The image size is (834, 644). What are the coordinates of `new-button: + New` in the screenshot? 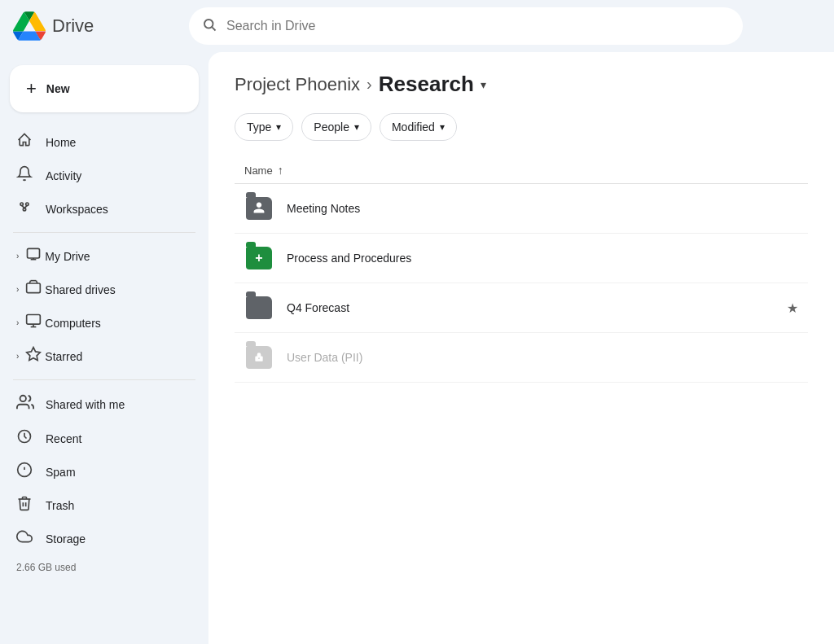 It's located at (104, 89).